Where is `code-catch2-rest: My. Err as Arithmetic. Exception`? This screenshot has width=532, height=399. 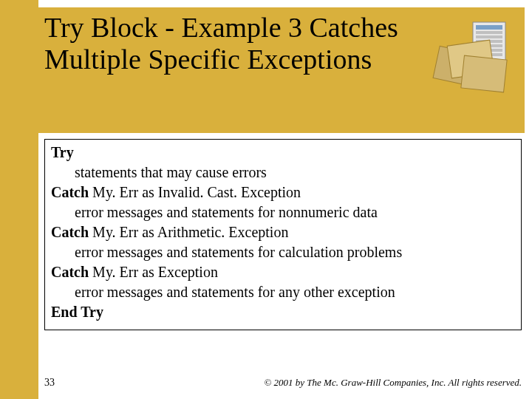
code-catch2-rest: My. Err as Arithmetic. Exception is located at coordinates (188, 232).